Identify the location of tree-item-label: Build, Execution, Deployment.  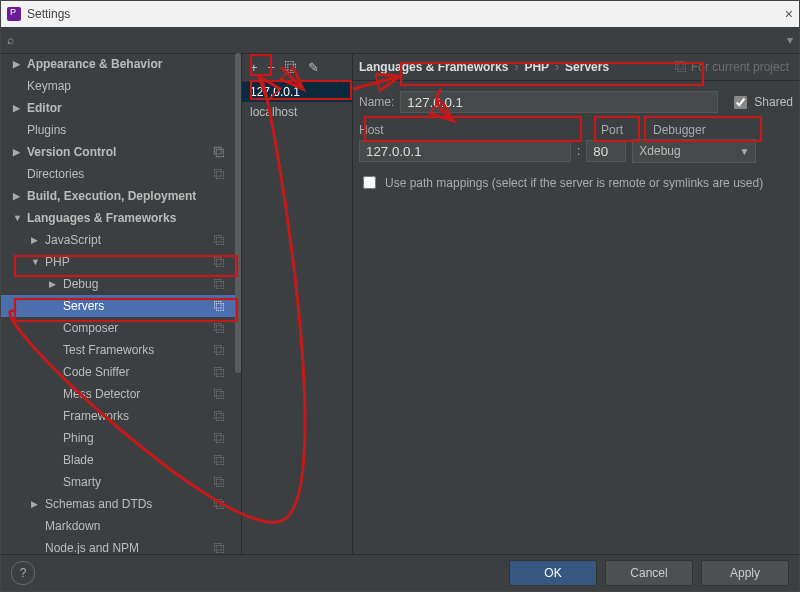
(131, 196).